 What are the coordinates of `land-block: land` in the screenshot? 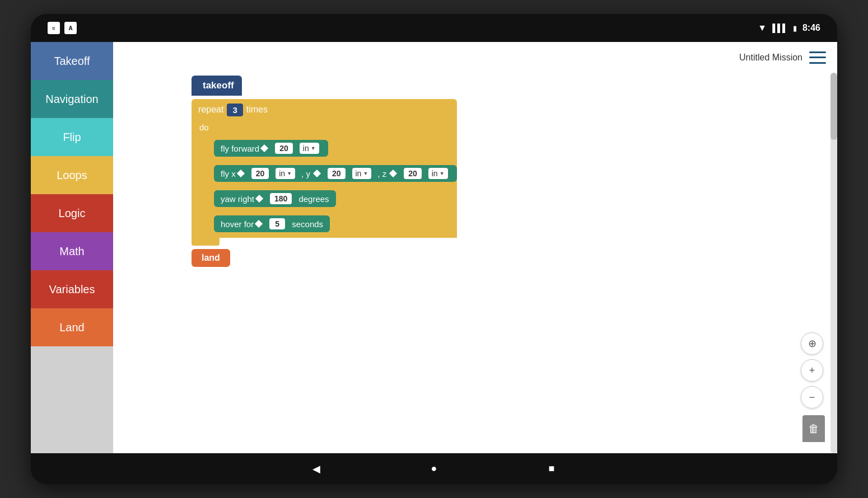 It's located at (211, 258).